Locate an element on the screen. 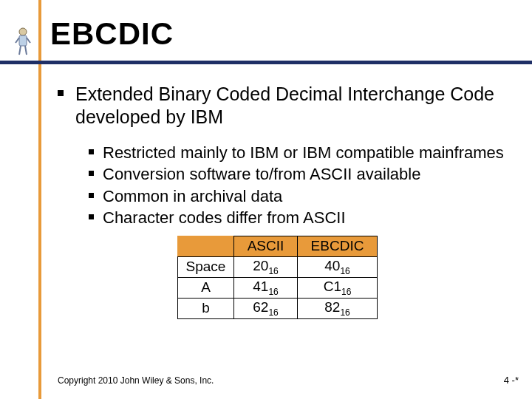 The height and width of the screenshot is (399, 532). ebcdic-cell: 8216 is located at coordinates (338, 308).